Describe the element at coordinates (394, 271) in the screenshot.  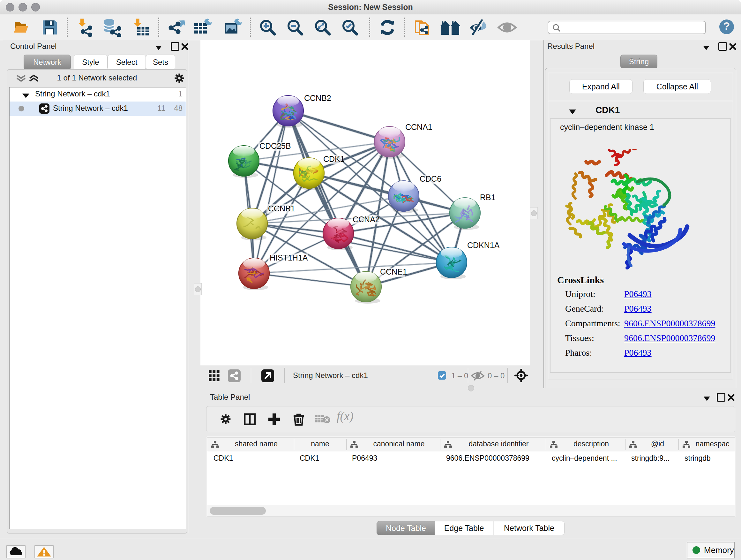
I see `svg-text: CCNE1` at that location.